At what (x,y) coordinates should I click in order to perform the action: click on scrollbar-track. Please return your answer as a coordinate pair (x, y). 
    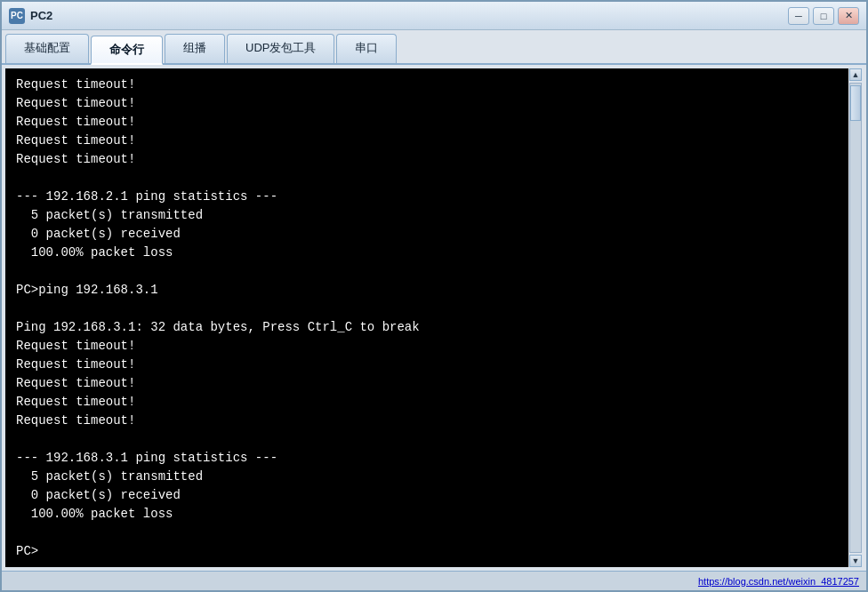
    Looking at the image, I should click on (856, 318).